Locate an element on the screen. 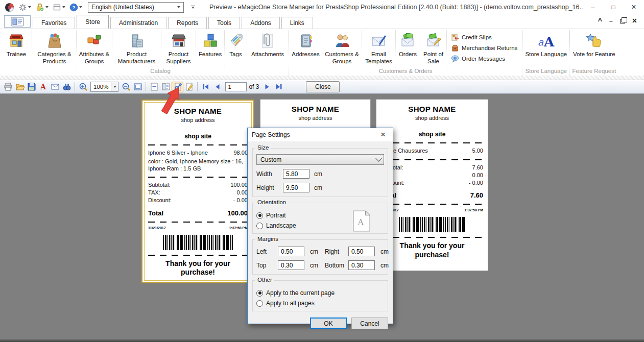 This screenshot has width=644, height=342. apply-all-pages-label: Apply to all pages is located at coordinates (290, 303).